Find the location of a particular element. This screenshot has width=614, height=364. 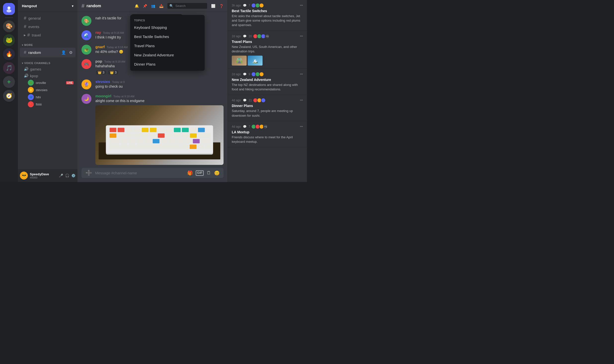

thread-time: 3h ago is located at coordinates (236, 5).